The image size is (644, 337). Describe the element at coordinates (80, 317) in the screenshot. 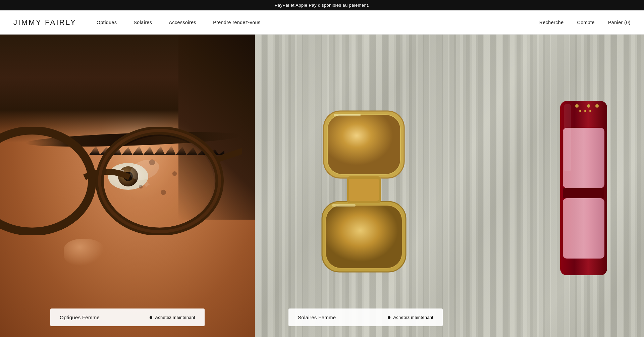

I see `cta-label-optiques: Optiques Femme` at that location.